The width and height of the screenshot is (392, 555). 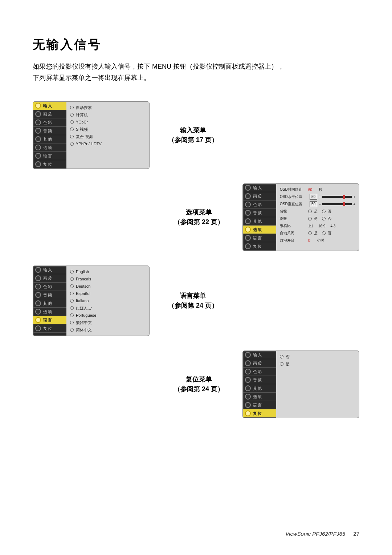 What do you see at coordinates (196, 72) in the screenshot?
I see `intro-text: 如果您的投影仪没有接人输入信号，按下 MENU 按钮（投影仪控制面板或遥控器上）…` at bounding box center [196, 72].